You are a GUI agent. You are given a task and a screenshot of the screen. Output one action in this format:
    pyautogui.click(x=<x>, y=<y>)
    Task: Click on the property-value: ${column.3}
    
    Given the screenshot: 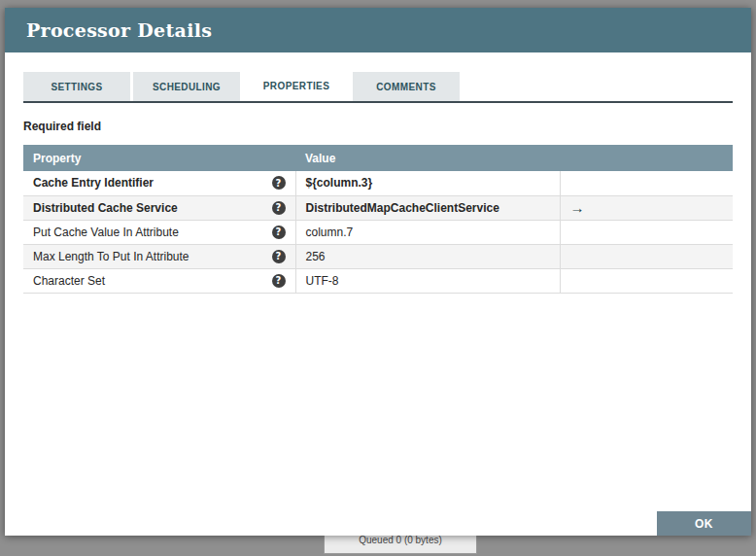 What is the action you would take?
    pyautogui.click(x=428, y=183)
    